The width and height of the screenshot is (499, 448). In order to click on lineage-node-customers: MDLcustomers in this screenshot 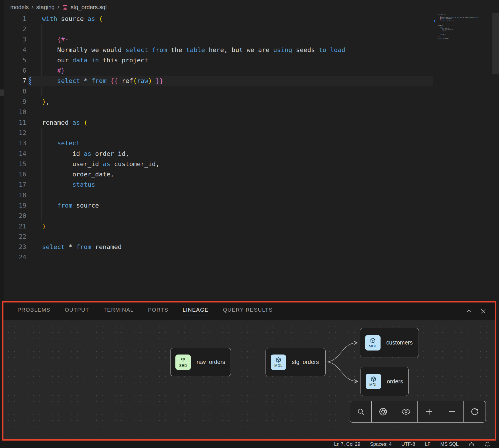, I will do `click(389, 343)`.